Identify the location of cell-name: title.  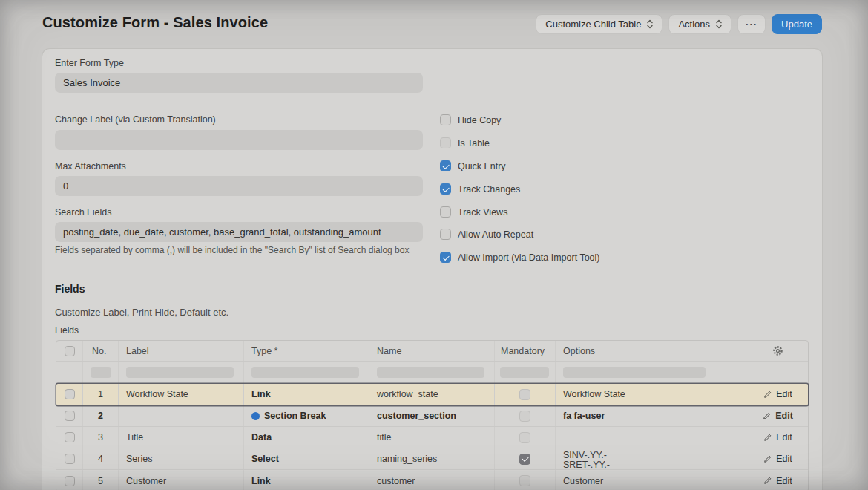
(432, 437).